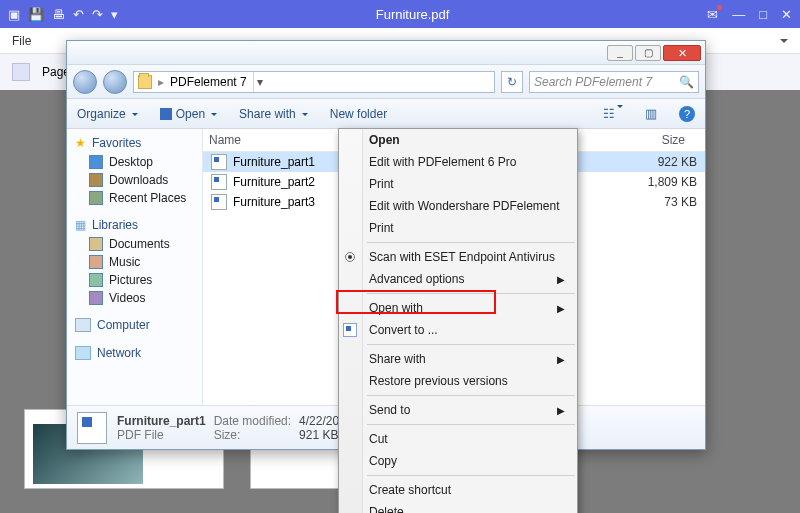  Describe the element at coordinates (458, 257) in the screenshot. I see `ctx-scan-eset: Scan with ESET Endpoint Antivirus` at that location.